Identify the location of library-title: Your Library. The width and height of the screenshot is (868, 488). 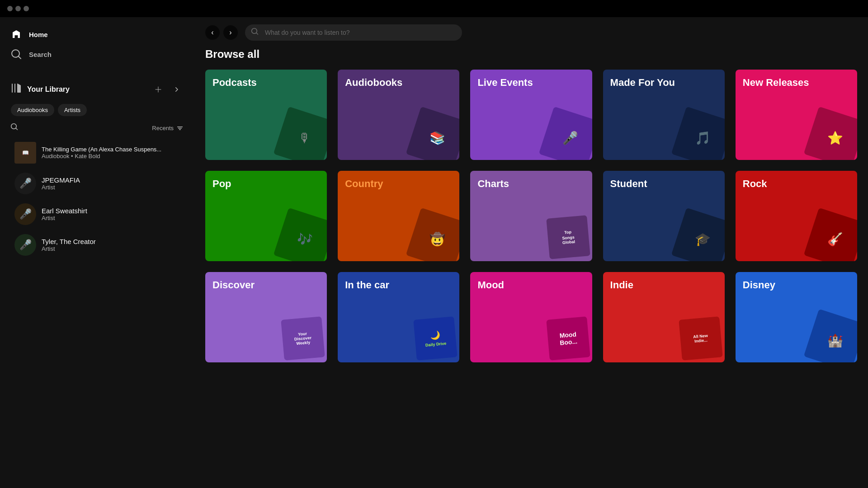
(48, 89).